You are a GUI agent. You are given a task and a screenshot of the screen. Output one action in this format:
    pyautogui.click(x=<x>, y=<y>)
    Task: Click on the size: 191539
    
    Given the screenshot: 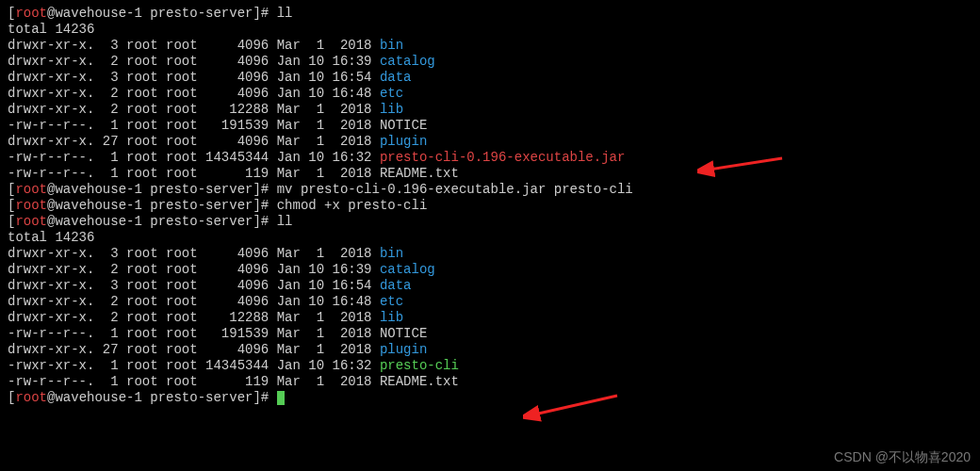 What is the action you would take?
    pyautogui.click(x=234, y=125)
    